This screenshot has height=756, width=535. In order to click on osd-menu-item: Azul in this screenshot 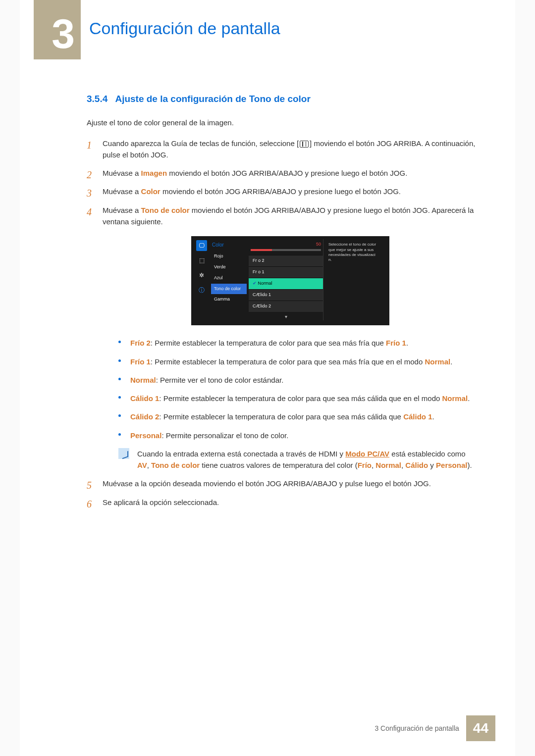, I will do `click(229, 278)`.